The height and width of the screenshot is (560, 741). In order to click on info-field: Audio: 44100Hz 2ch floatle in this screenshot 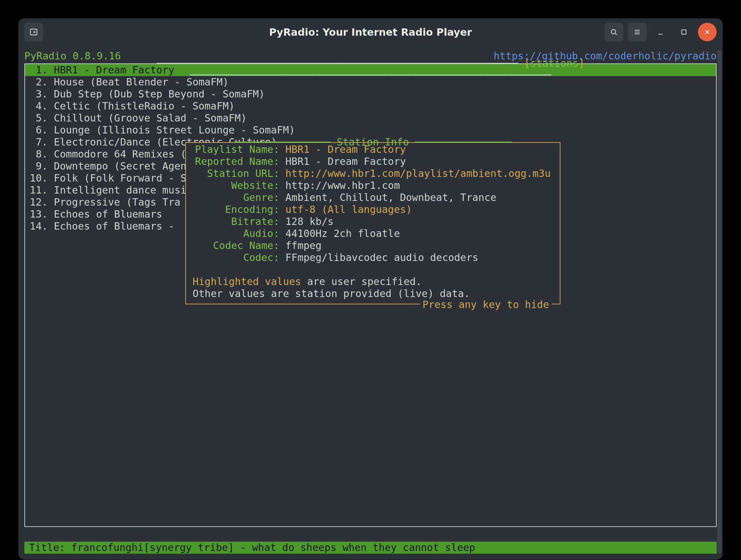, I will do `click(373, 234)`.